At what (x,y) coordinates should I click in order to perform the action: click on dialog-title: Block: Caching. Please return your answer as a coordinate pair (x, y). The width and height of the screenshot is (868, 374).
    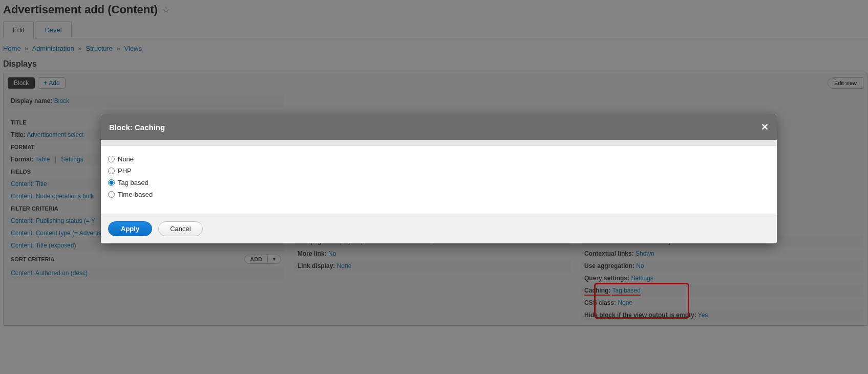
    Looking at the image, I should click on (137, 127).